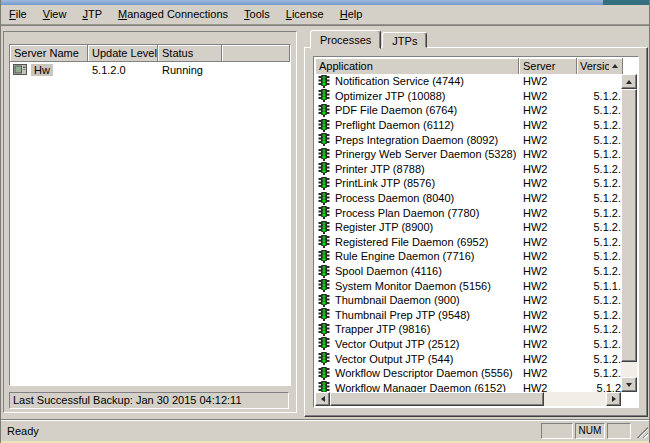 This screenshot has height=443, width=650. Describe the element at coordinates (468, 399) in the screenshot. I see `horizontal-scrollbar` at that location.